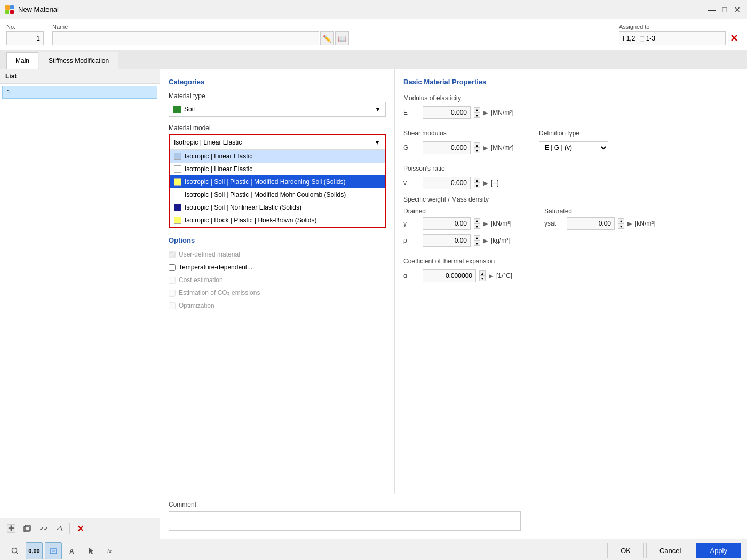 The width and height of the screenshot is (747, 560). Describe the element at coordinates (672, 38) in the screenshot. I see `assigned-input` at that location.